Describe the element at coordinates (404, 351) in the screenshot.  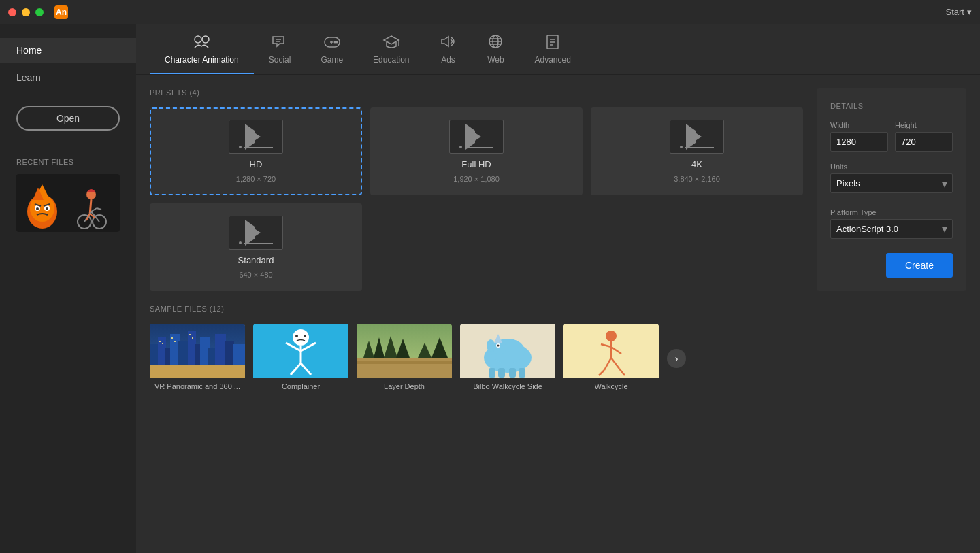
I see `sample-layerdepth-thumb` at that location.